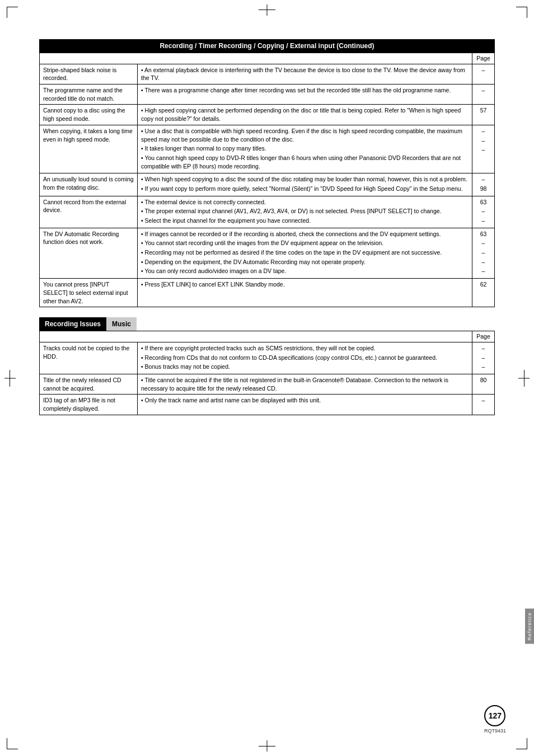  I want to click on issue-cell: The DV Automatic Recording function does…, so click(88, 253).